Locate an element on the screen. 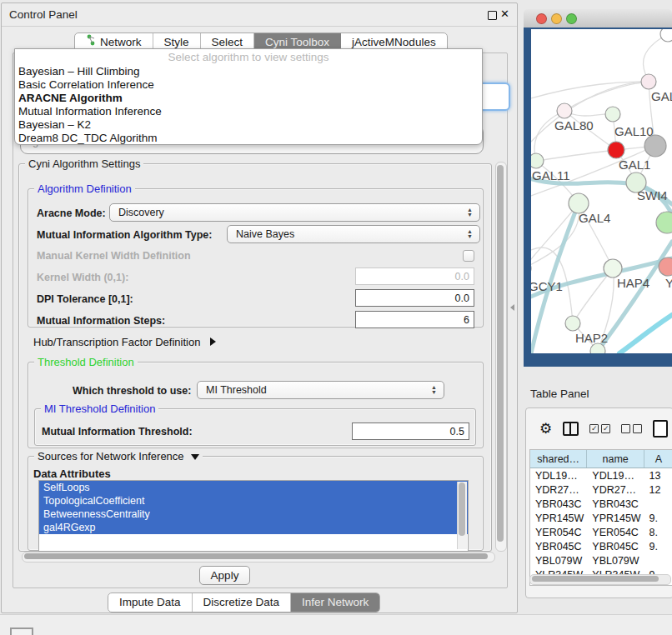 Image resolution: width=672 pixels, height=635 pixels. close-panel-icon: ✕ is located at coordinates (505, 13).